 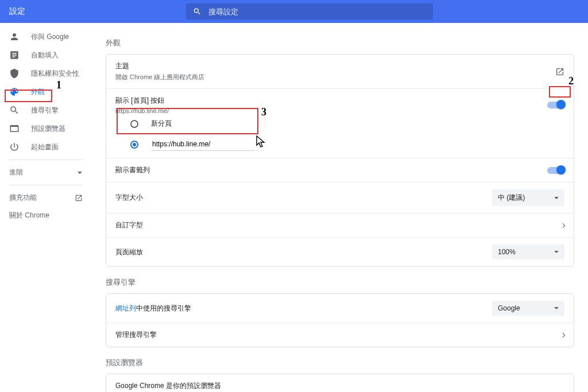 What do you see at coordinates (317, 11) in the screenshot?
I see `search-input` at bounding box center [317, 11].